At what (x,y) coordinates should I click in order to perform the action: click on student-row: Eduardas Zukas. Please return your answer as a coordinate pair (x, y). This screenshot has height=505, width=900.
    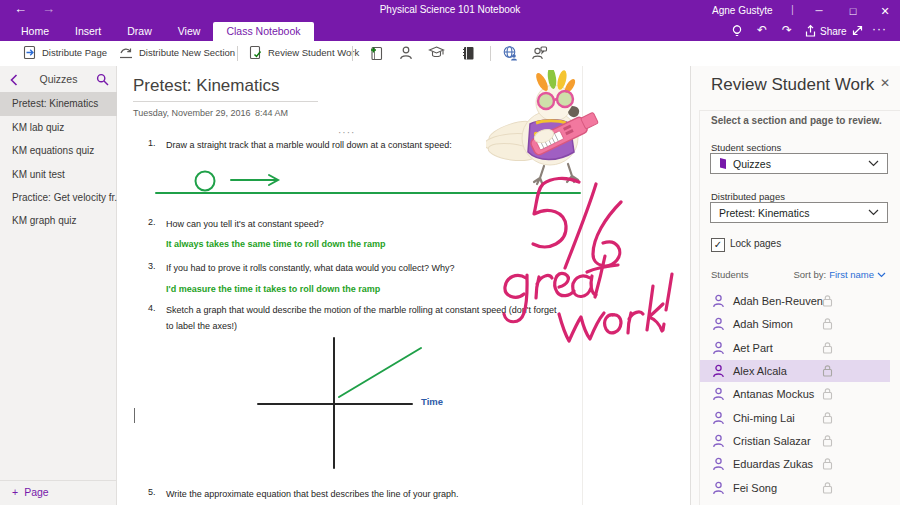
    Looking at the image, I should click on (795, 464).